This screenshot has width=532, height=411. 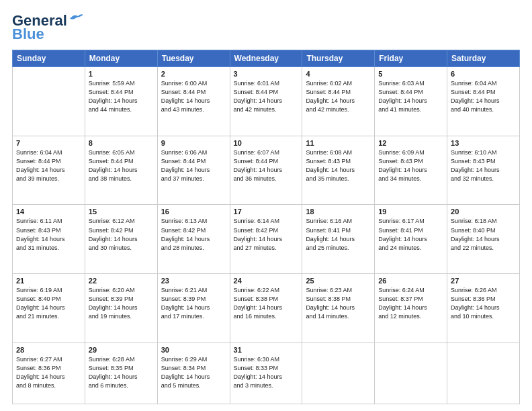 I want to click on day-info: Sunrise: 6:05 AM Sunset: 8:44 PM Dayligh…, so click(x=121, y=166).